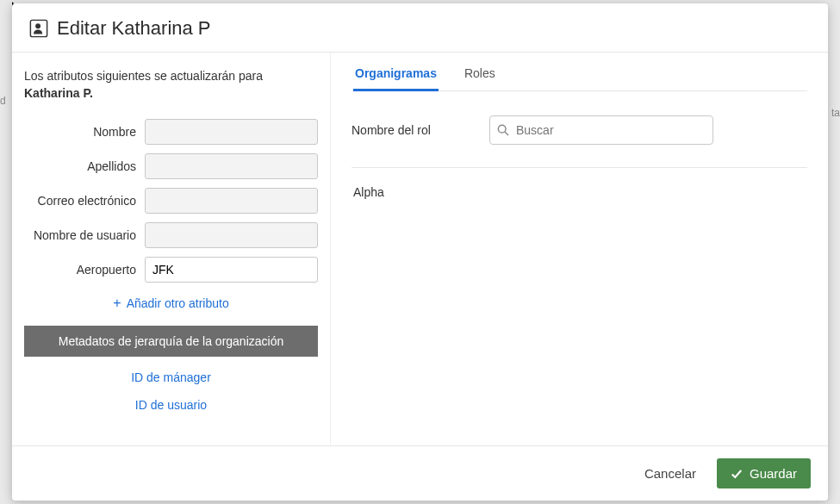 The height and width of the screenshot is (504, 840). I want to click on modal-title: Editar Katharina P, so click(134, 28).